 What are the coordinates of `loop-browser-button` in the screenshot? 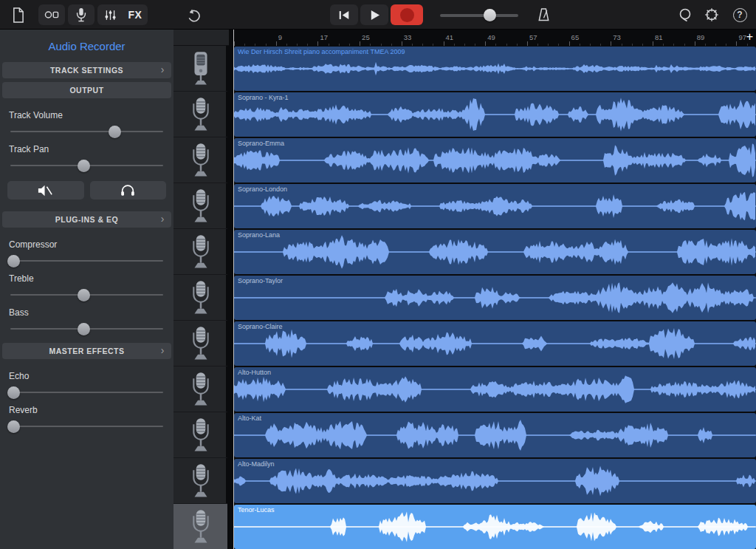 It's located at (685, 15).